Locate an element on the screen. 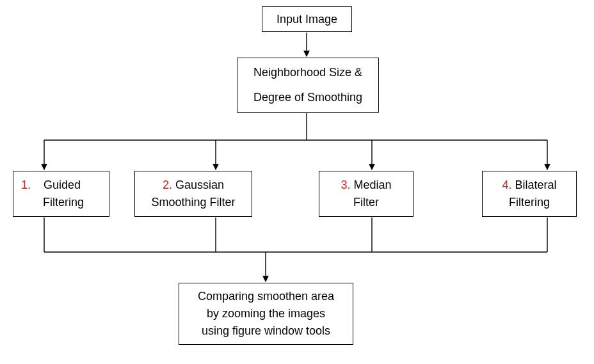 This screenshot has height=364, width=594. box-bilateral-filter: 4. Bilateral Filtering is located at coordinates (529, 194).